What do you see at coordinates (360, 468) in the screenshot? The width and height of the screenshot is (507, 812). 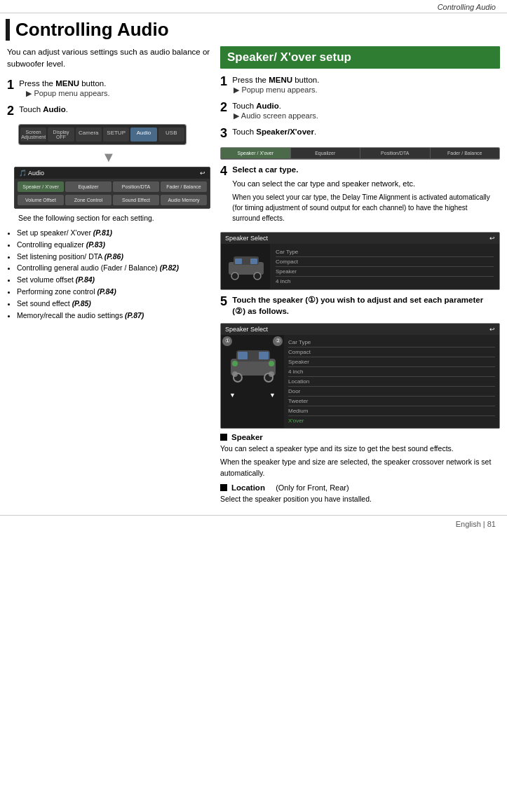 I see `speaker-text2: When the speaker type and size are selec…` at bounding box center [360, 468].